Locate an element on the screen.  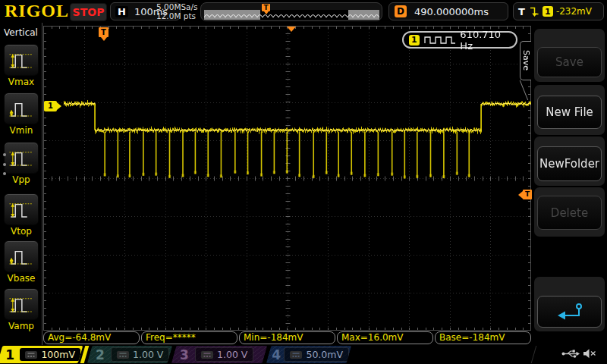
falling-edge-icon is located at coordinates (534, 12).